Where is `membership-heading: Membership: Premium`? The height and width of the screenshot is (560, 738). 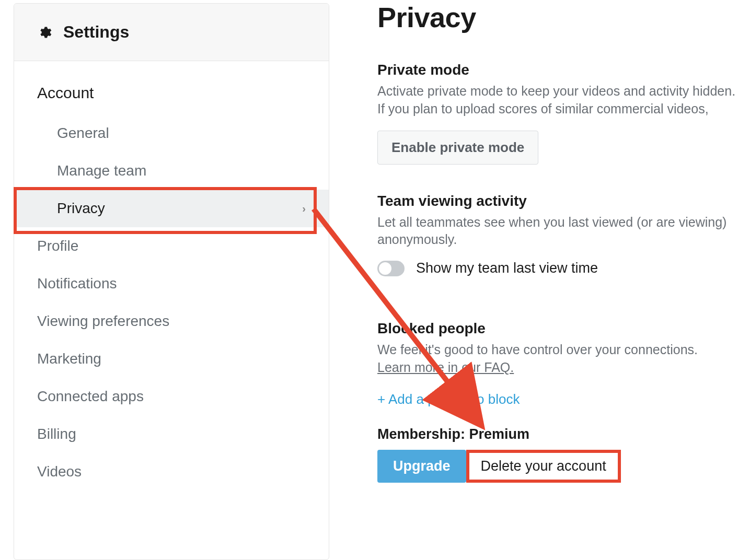 membership-heading: Membership: Premium is located at coordinates (558, 435).